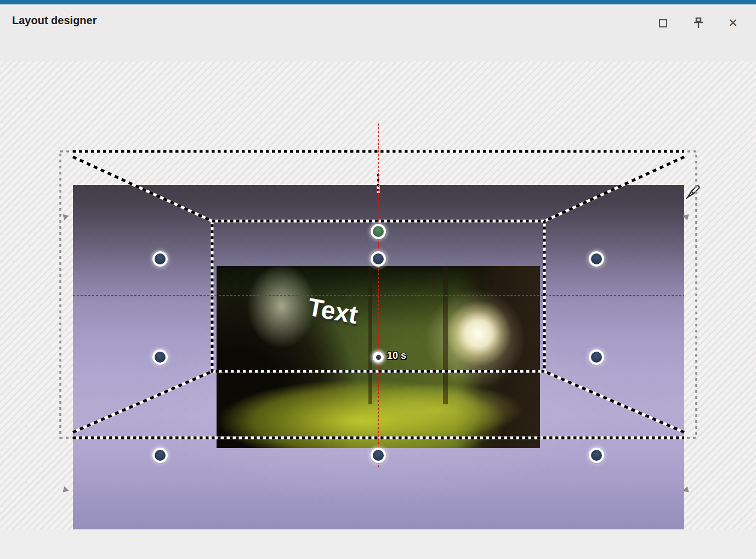 Image resolution: width=756 pixels, height=559 pixels. What do you see at coordinates (378, 358) in the screenshot?
I see `center-dot` at bounding box center [378, 358].